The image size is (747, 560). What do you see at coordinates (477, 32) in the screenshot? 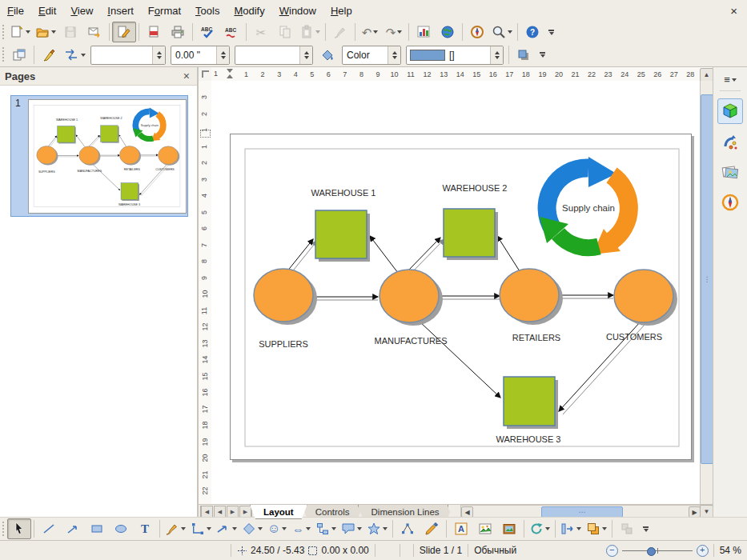
I see `navigator-button` at bounding box center [477, 32].